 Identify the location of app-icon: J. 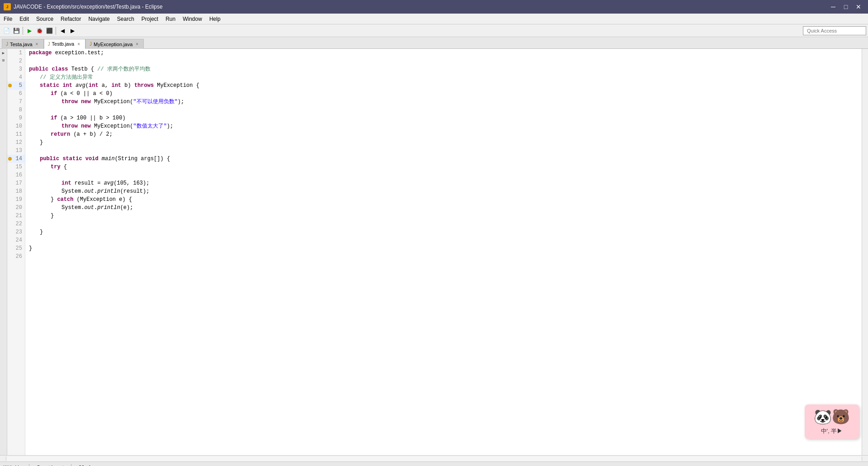
(7, 7).